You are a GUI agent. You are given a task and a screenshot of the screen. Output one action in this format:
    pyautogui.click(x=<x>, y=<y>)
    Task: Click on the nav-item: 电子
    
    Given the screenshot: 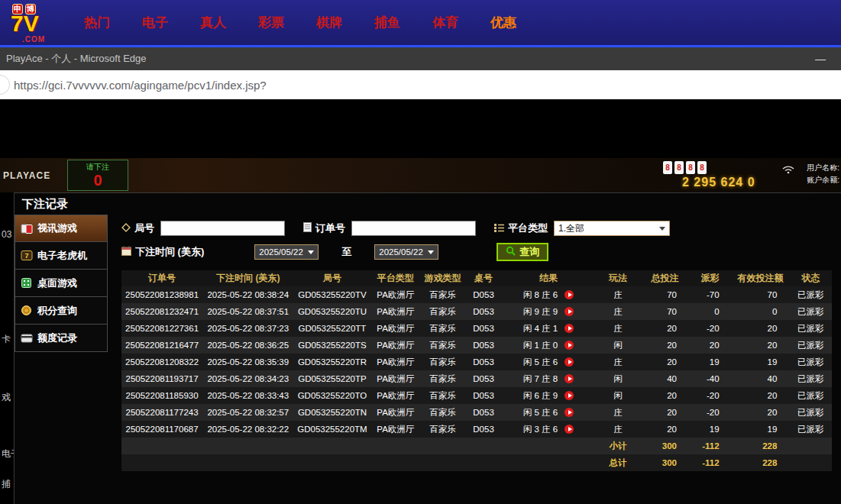 What is the action you would take?
    pyautogui.click(x=155, y=23)
    